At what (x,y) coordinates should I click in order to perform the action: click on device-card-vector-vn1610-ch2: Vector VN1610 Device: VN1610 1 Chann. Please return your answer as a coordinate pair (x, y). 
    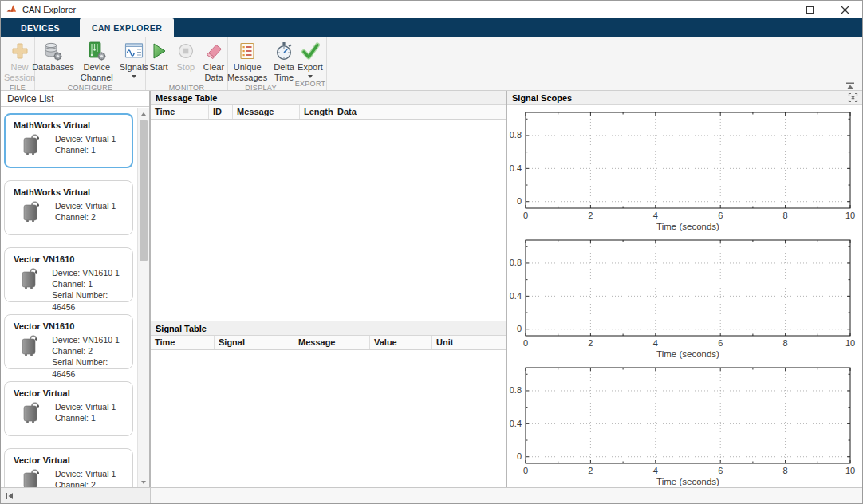
    Looking at the image, I should click on (69, 341).